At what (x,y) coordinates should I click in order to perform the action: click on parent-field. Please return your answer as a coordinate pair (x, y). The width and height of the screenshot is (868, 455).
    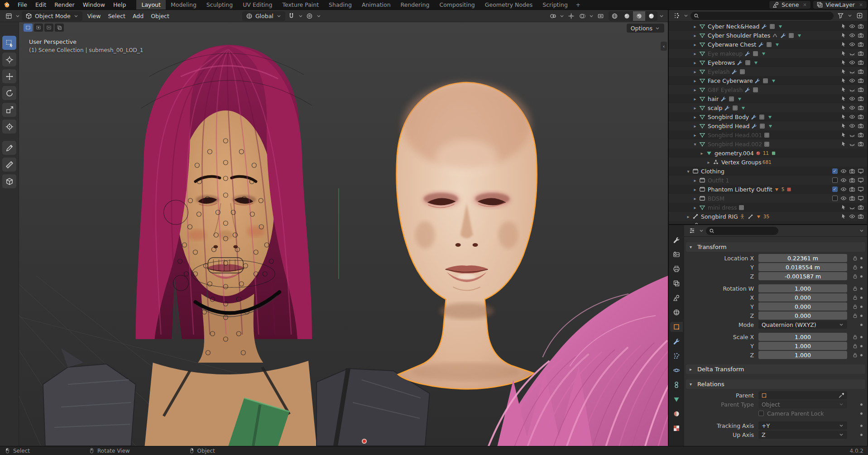
    Looking at the image, I should click on (803, 395).